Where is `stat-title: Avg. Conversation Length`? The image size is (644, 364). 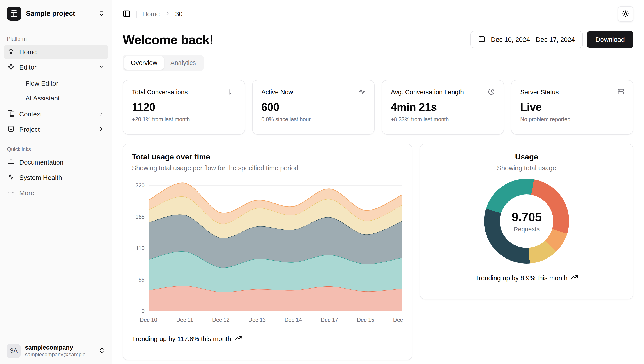 stat-title: Avg. Conversation Length is located at coordinates (427, 92).